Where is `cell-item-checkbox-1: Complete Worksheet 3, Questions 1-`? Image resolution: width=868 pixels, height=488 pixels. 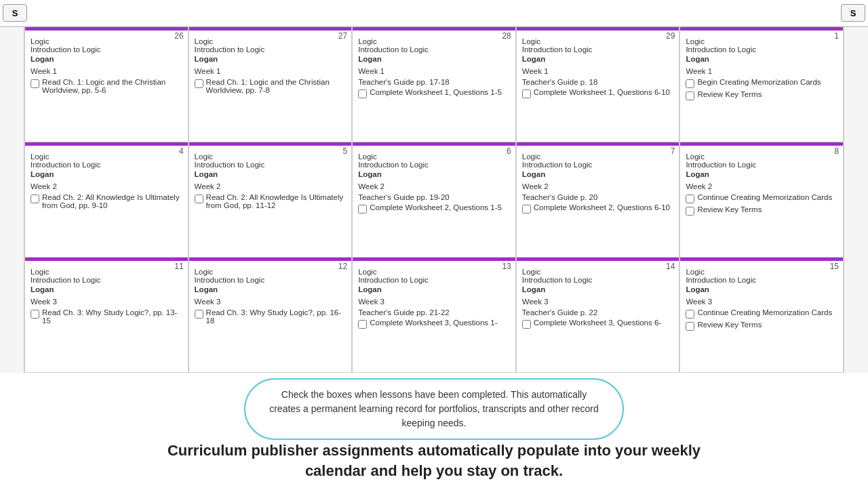
cell-item-checkbox-1: Complete Worksheet 3, Questions 1- is located at coordinates (434, 324).